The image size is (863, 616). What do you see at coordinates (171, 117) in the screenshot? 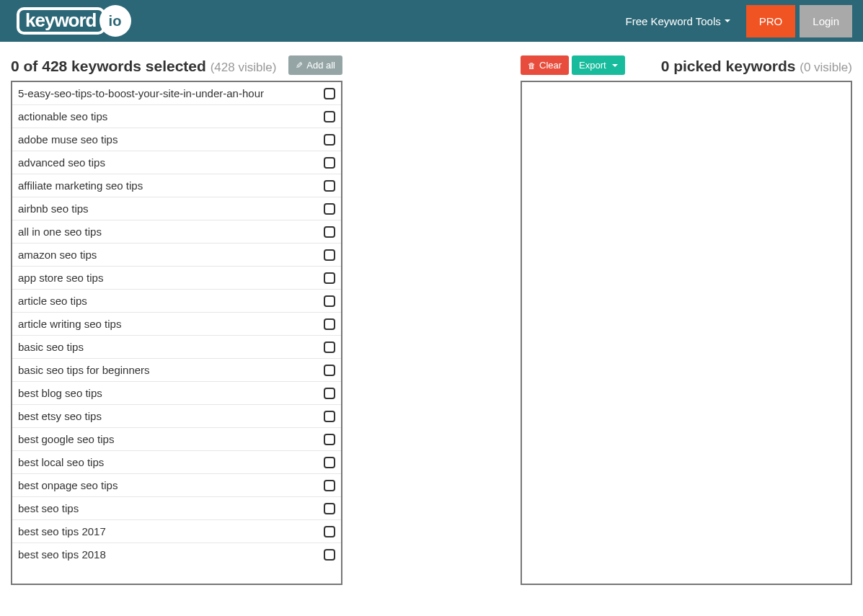
I see `keyword-text: actionable seo tips` at bounding box center [171, 117].